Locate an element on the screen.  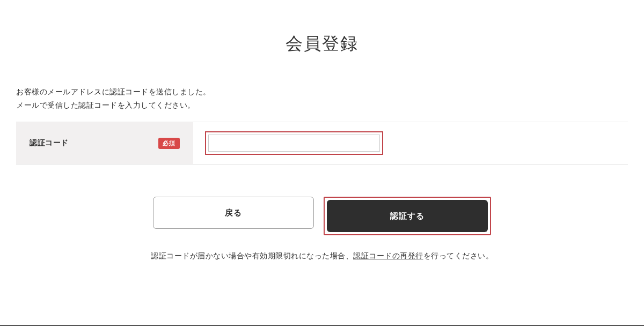
reissue-link: 認証コードの再発行 is located at coordinates (389, 256).